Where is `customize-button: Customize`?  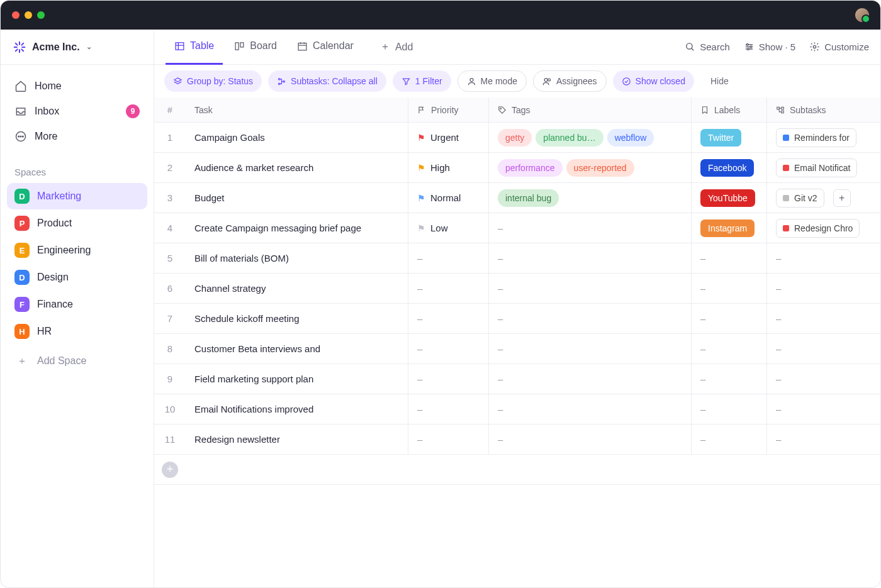
customize-button: Customize is located at coordinates (839, 47).